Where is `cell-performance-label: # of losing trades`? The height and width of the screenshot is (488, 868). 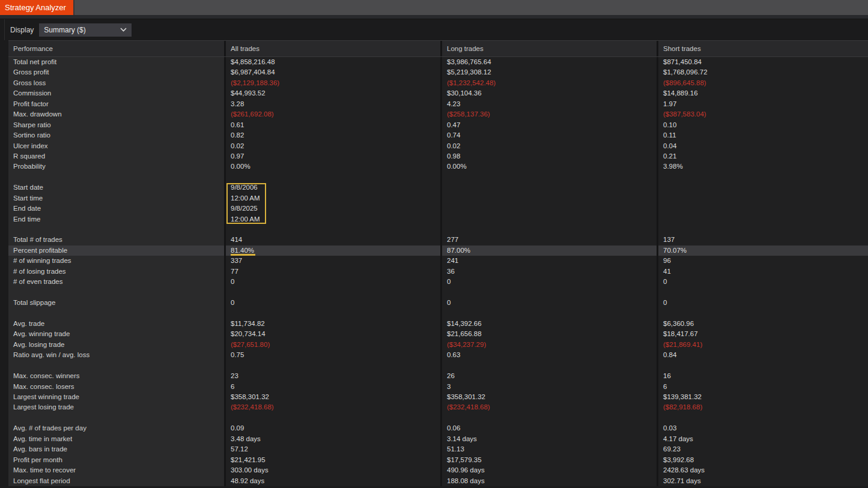
cell-performance-label: # of losing trades is located at coordinates (117, 271).